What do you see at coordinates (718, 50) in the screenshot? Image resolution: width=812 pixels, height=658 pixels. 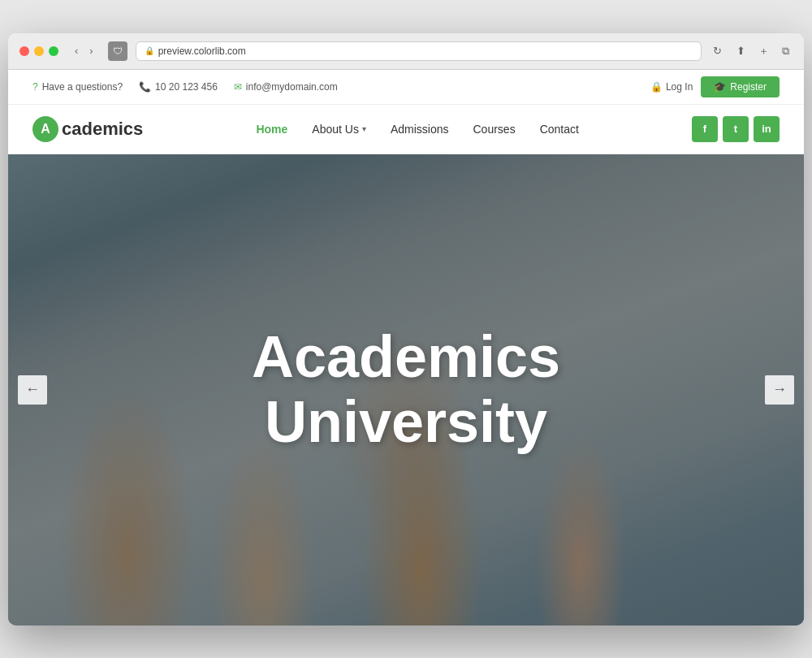 I see `refresh-button: ↻` at bounding box center [718, 50].